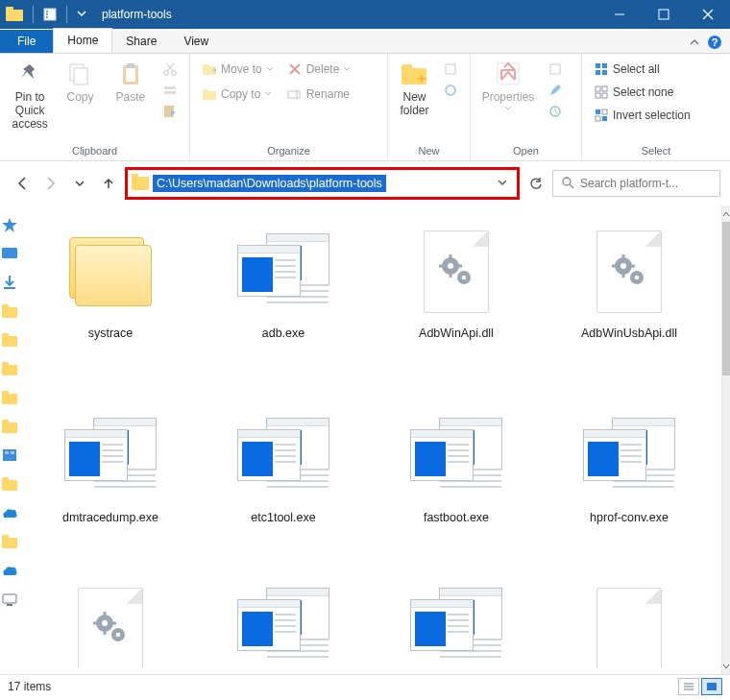 The width and height of the screenshot is (730, 700). I want to click on minimize-button, so click(620, 14).